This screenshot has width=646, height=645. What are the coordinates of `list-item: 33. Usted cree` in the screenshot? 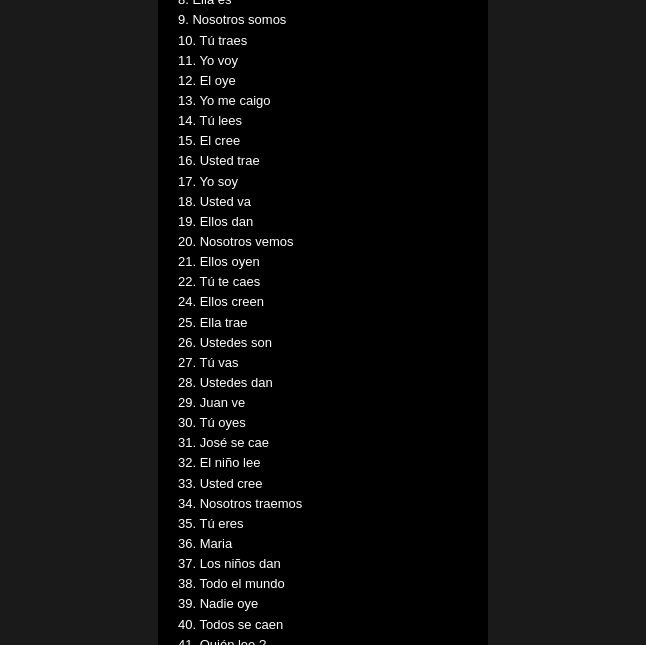 It's located at (323, 484).